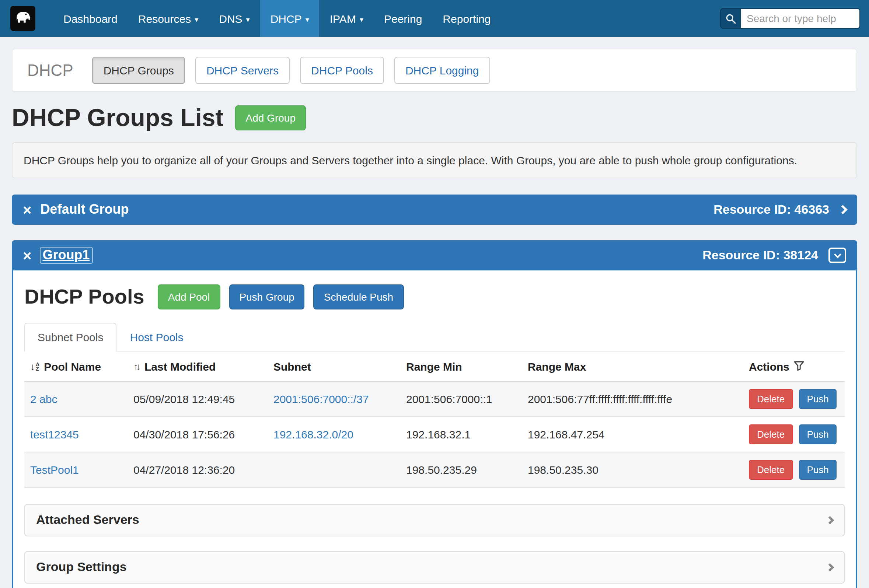 The width and height of the screenshot is (869, 588). Describe the element at coordinates (837, 254) in the screenshot. I see `chevron-down-icon` at that location.